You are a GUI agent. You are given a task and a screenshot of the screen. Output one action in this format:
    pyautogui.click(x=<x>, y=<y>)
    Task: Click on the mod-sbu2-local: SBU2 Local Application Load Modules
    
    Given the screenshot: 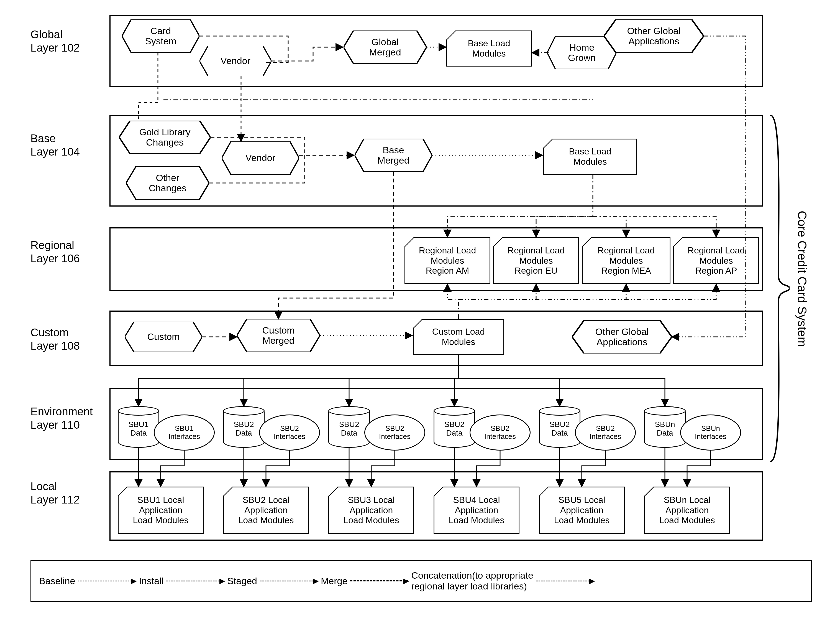 What is the action you would take?
    pyautogui.click(x=266, y=510)
    